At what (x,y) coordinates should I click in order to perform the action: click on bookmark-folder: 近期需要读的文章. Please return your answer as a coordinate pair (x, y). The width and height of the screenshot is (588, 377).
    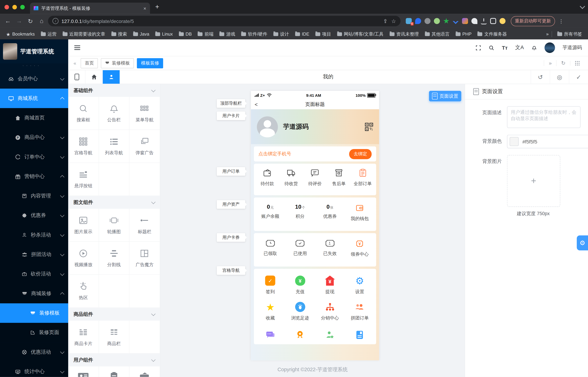
    Looking at the image, I should click on (84, 34).